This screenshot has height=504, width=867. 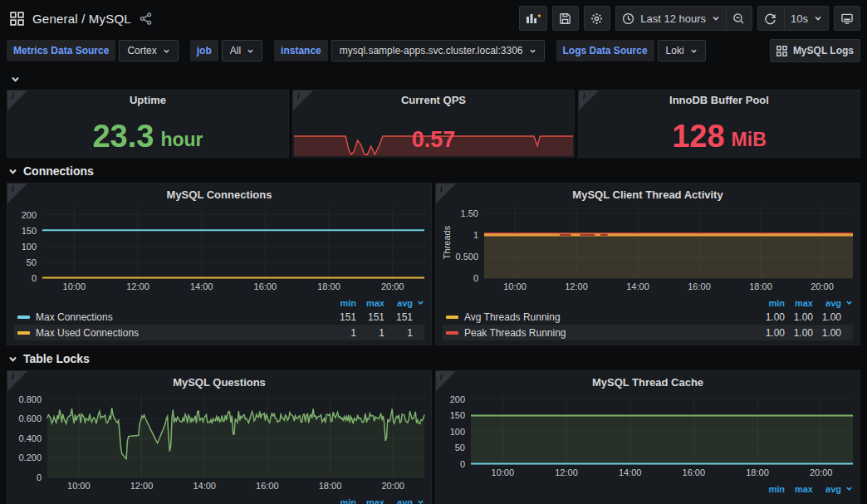 What do you see at coordinates (847, 18) in the screenshot?
I see `kiosk-mode-button` at bounding box center [847, 18].